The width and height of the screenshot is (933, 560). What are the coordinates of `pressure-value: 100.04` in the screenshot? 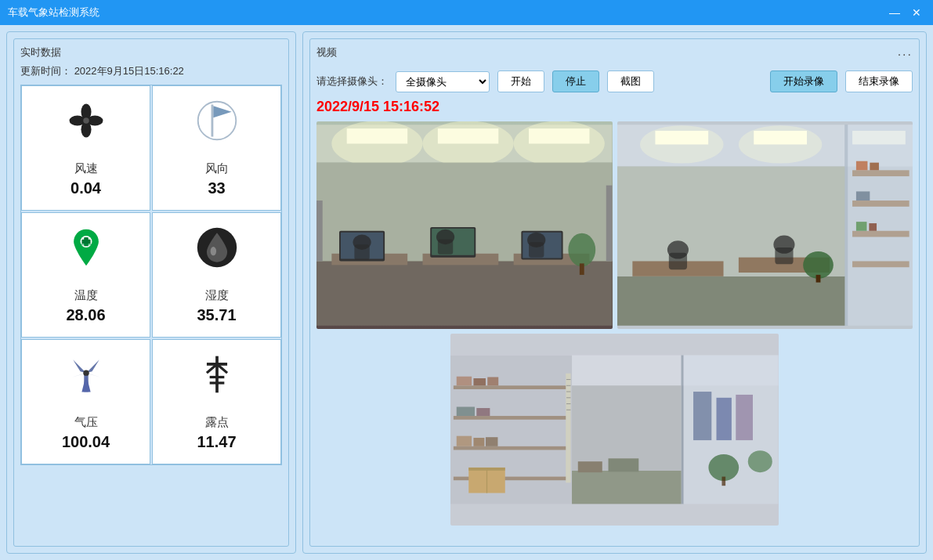 It's located at (86, 442).